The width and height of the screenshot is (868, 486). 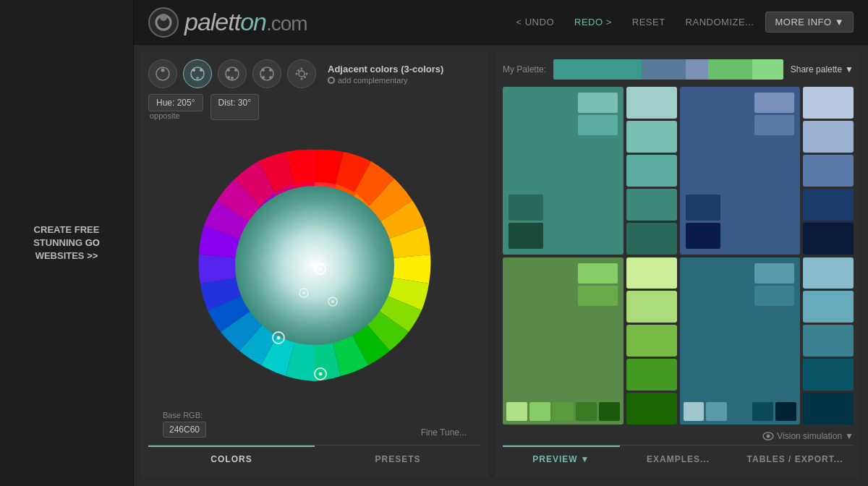 I want to click on palette-cell-green, so click(x=563, y=341).